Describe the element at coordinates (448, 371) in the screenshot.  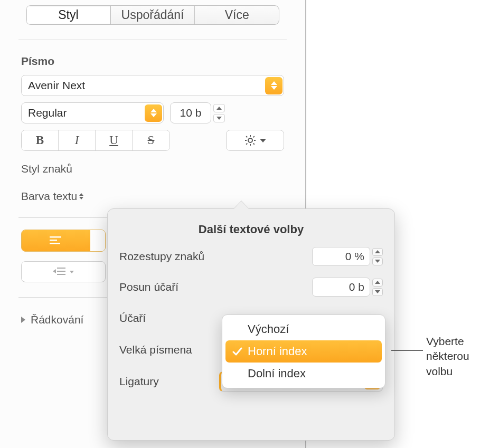
I see `callout-line-3: volbu` at that location.